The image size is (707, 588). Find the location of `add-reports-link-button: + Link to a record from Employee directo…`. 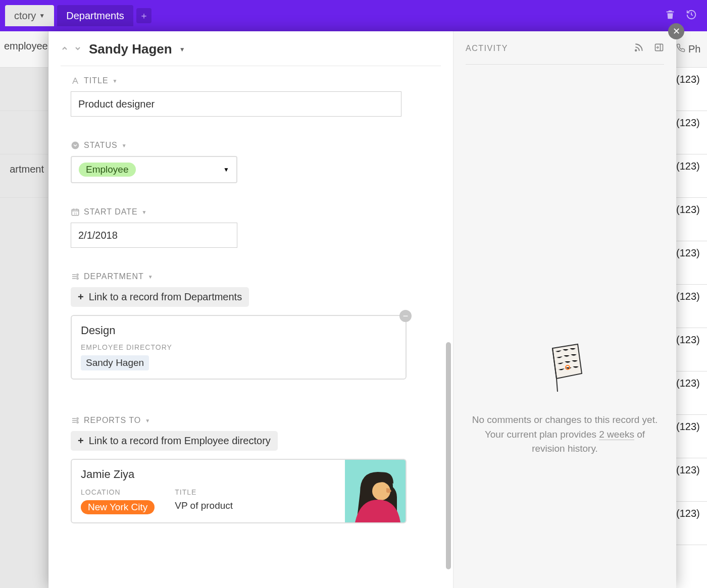

add-reports-link-button: + Link to a record from Employee directo… is located at coordinates (174, 441).